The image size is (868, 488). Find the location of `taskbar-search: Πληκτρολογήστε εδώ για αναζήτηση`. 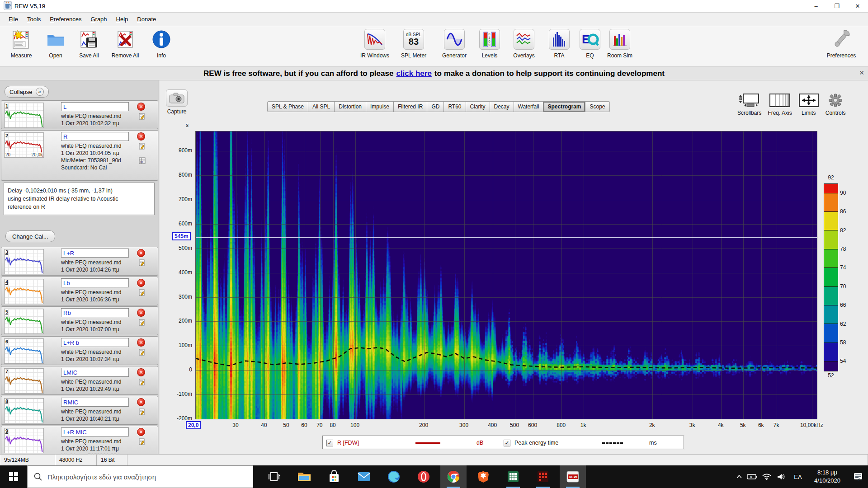

taskbar-search: Πληκτρολογήστε εδώ για αναζήτηση is located at coordinates (140, 477).